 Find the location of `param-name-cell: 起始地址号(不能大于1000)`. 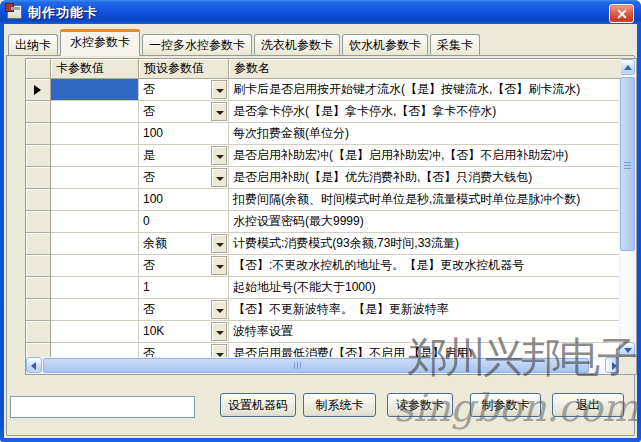

param-name-cell: 起始地址号(不能大于1000) is located at coordinates (425, 288).